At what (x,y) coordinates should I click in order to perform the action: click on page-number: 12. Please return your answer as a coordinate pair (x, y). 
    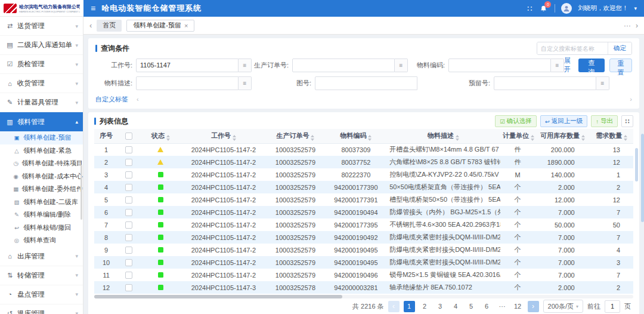
    Looking at the image, I should click on (518, 307).